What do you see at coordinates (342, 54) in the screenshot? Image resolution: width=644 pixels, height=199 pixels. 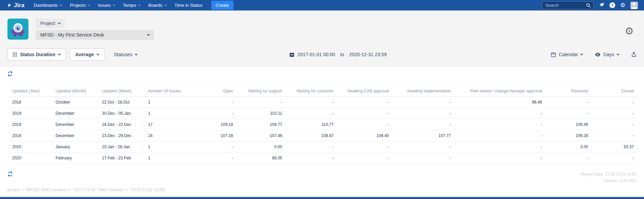 I see `date-separator: to` at bounding box center [342, 54].